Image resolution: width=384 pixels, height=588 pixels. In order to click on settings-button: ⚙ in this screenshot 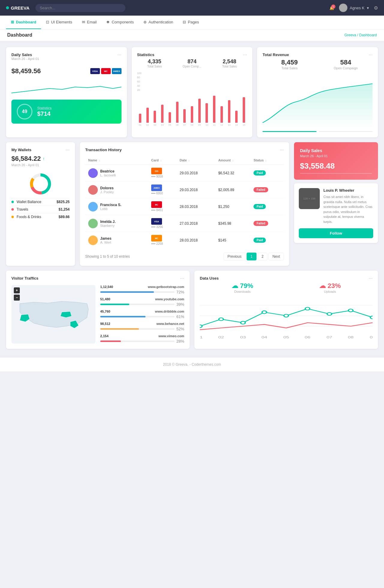, I will do `click(376, 8)`.